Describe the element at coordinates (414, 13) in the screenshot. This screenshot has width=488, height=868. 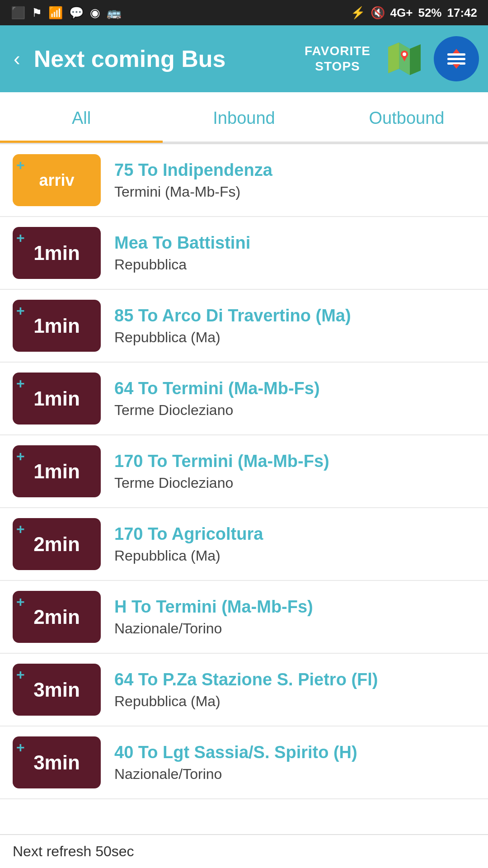
I see `status-bar-right: ⚡ 🔇 4G+ 52% 17:42` at that location.